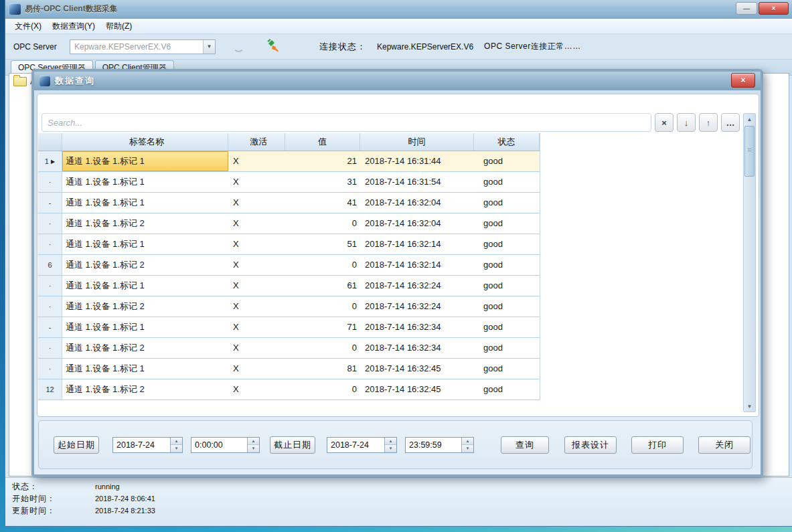 The width and height of the screenshot is (792, 532). I want to click on table-header: 标签名称 激活 值 时间 状态, so click(289, 142).